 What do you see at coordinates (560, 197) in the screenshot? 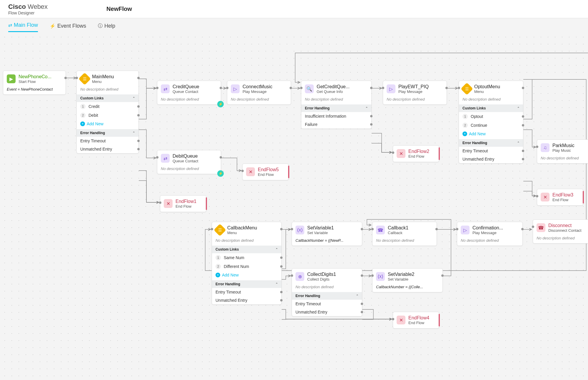
I see `node-endflow3: ✕ EndFlow3 End Flow` at bounding box center [560, 197].